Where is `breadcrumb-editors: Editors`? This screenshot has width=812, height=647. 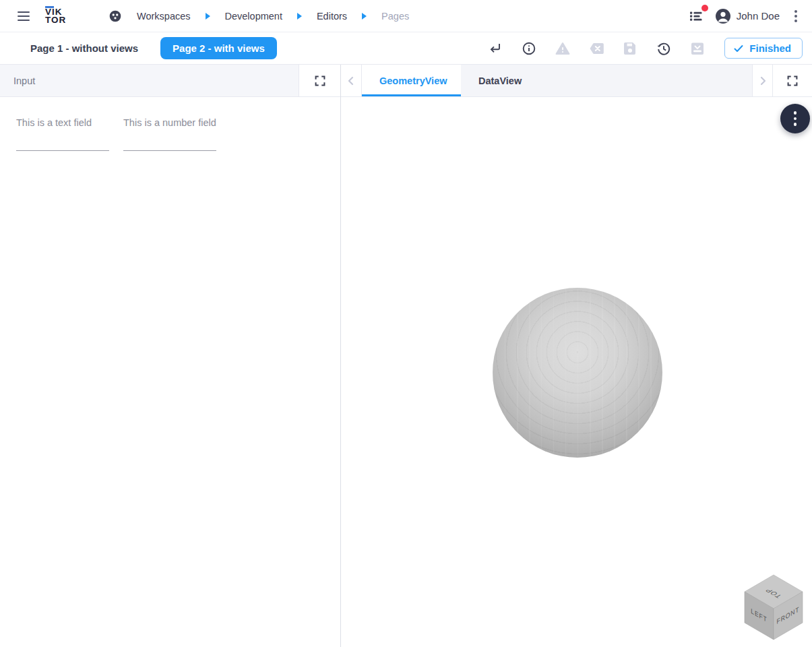
breadcrumb-editors: Editors is located at coordinates (332, 16).